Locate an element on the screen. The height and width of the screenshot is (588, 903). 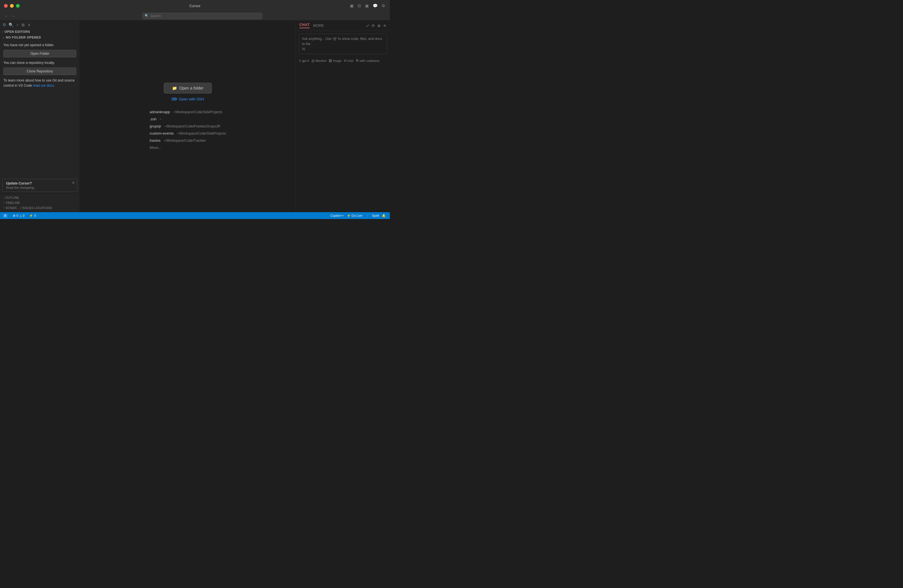
mention-tool: @ Mention is located at coordinates (319, 61).